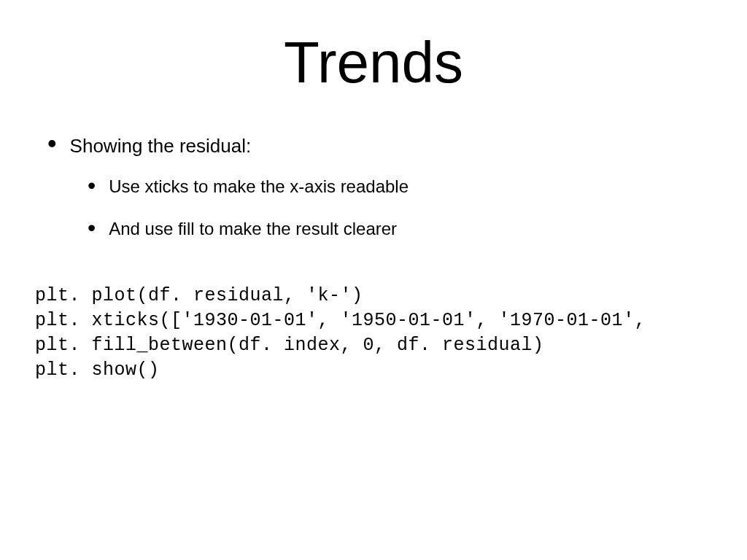 Image resolution: width=747 pixels, height=560 pixels. Describe the element at coordinates (397, 145) in the screenshot. I see `list-item: • Showing the residual:` at that location.